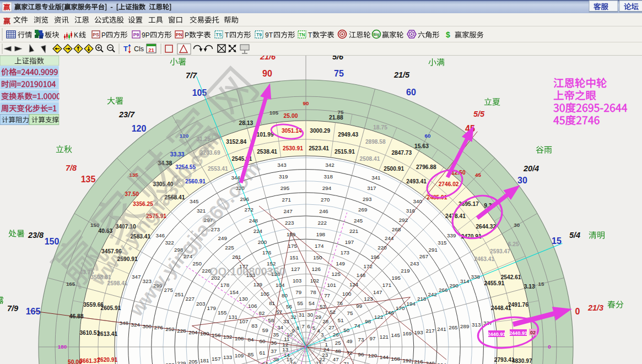  What do you see at coordinates (575, 235) in the screenshot?
I see `svg-text: 5/4` at bounding box center [575, 235].